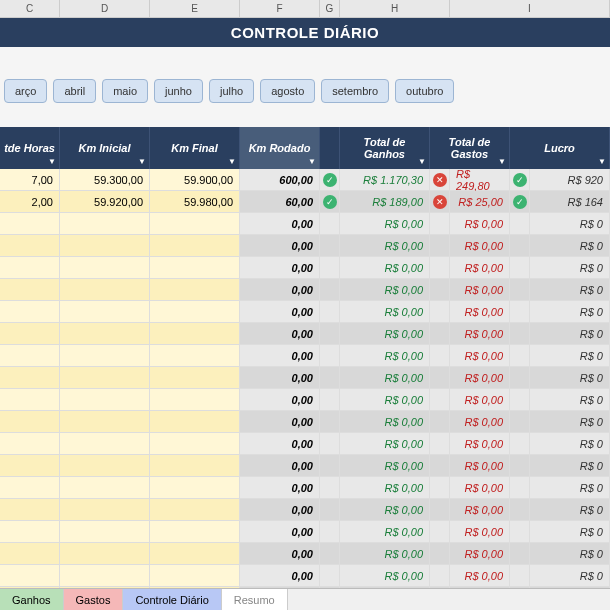 This screenshot has width=610, height=610. I want to click on month-button: julho, so click(232, 91).